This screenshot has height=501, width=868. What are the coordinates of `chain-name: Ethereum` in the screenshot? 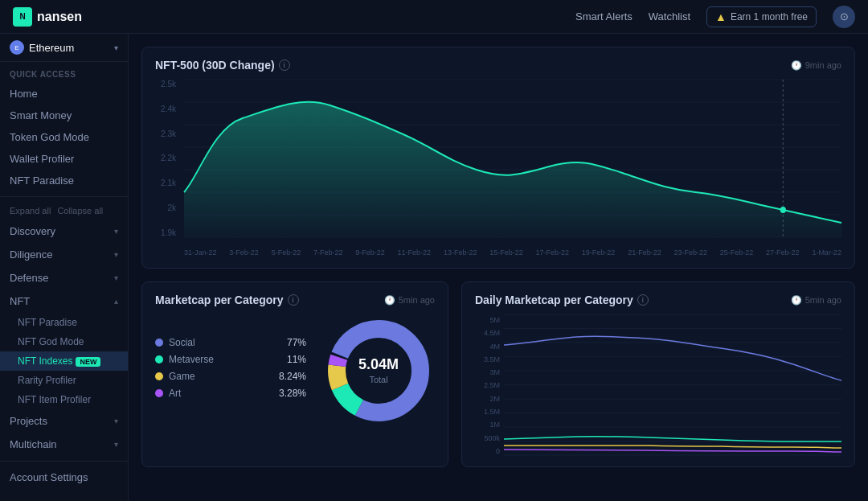 It's located at (69, 48).